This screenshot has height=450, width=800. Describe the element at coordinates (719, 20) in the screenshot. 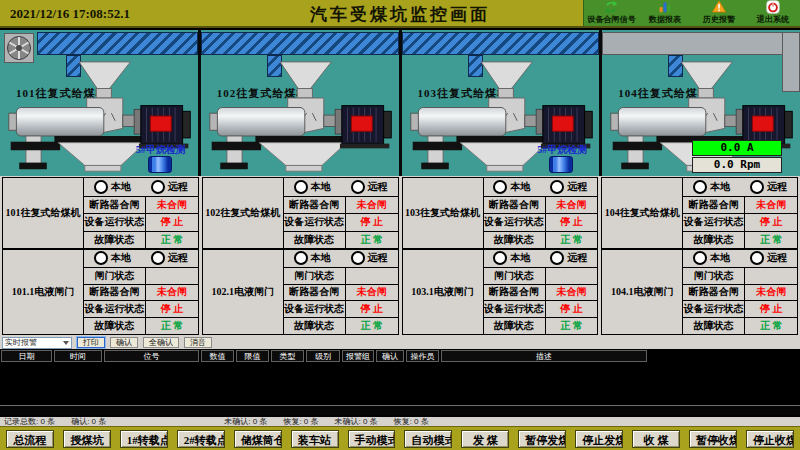

I see `nav-button-label: 历史报警` at that location.